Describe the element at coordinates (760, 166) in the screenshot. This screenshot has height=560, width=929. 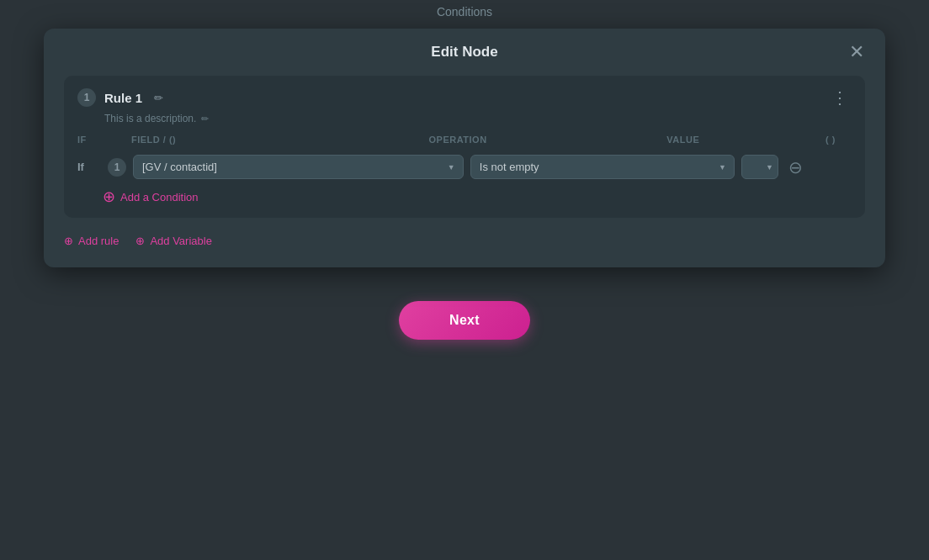
I see `value-select` at that location.